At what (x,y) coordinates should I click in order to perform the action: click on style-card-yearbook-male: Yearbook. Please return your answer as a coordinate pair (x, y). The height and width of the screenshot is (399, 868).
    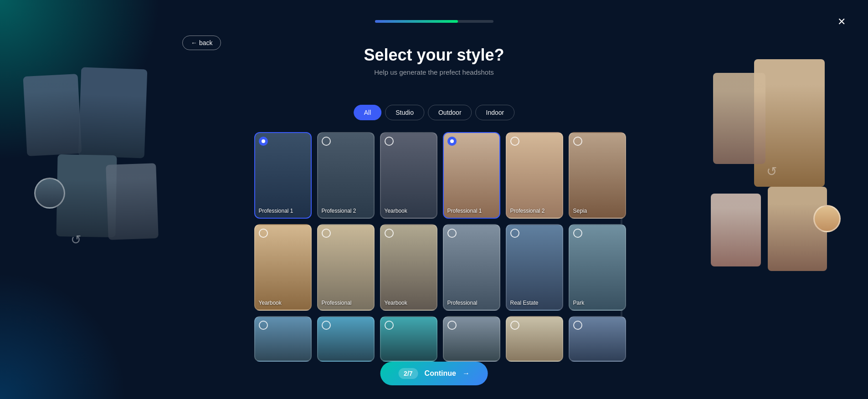
    Looking at the image, I should click on (409, 175).